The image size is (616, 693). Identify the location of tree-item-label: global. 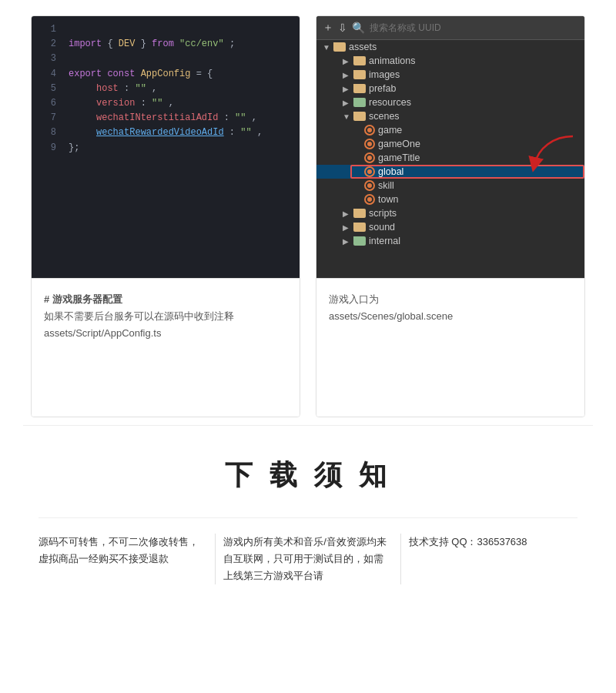
(391, 172).